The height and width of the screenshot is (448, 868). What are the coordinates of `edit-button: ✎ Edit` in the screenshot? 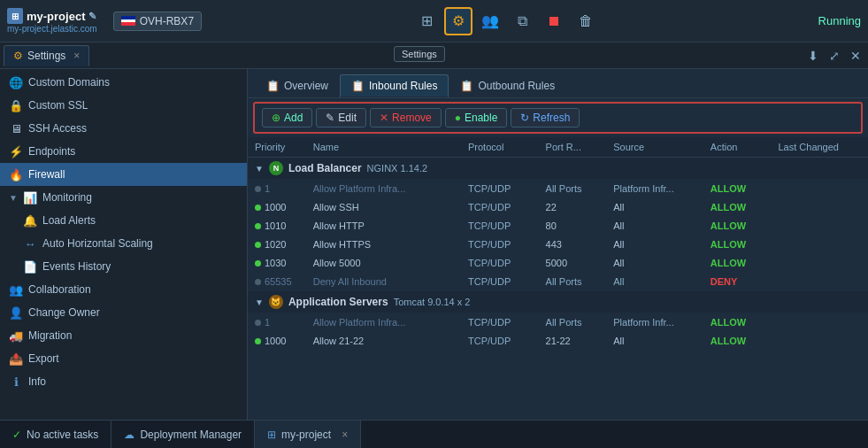 It's located at (342, 118).